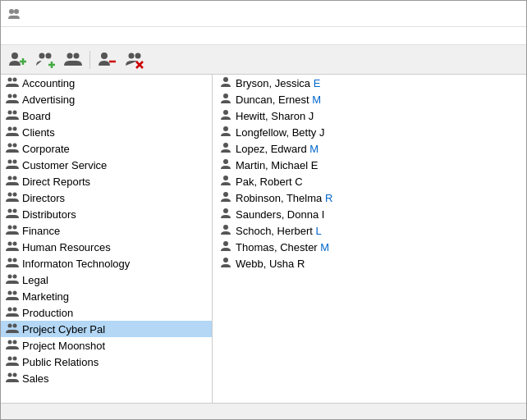 The height and width of the screenshot is (420, 527). I want to click on group-list-item: Production, so click(107, 313).